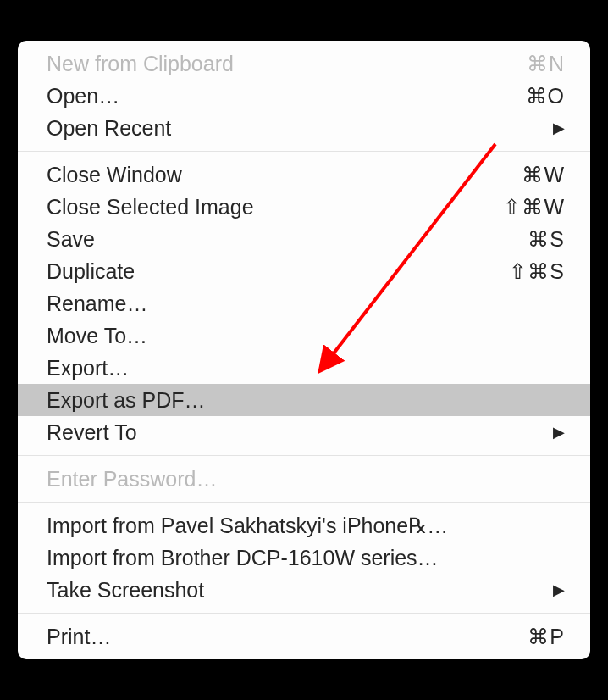 This screenshot has height=700, width=608. I want to click on menu-item-revert-to: Revert To ▶, so click(304, 432).